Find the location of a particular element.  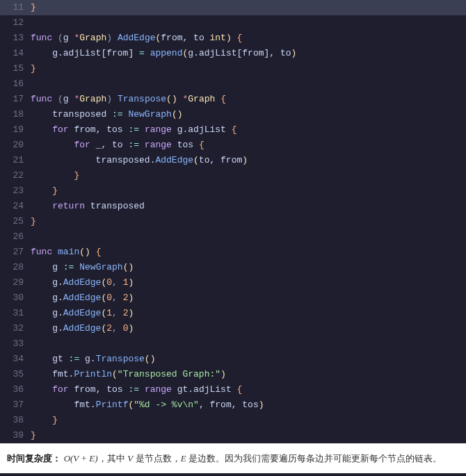

complexity-label: 时间复杂度： is located at coordinates (34, 459).